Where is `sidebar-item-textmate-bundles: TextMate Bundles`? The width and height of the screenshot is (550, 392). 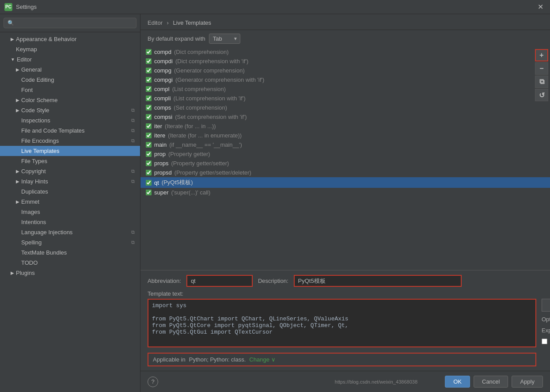 sidebar-item-textmate-bundles: TextMate Bundles is located at coordinates (70, 253).